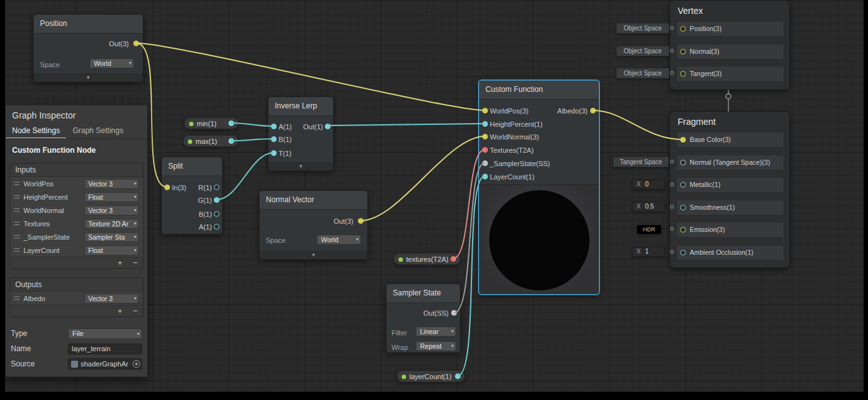 Image resolution: width=868 pixels, height=400 pixels. I want to click on inverse-lerp-a-port, so click(274, 127).